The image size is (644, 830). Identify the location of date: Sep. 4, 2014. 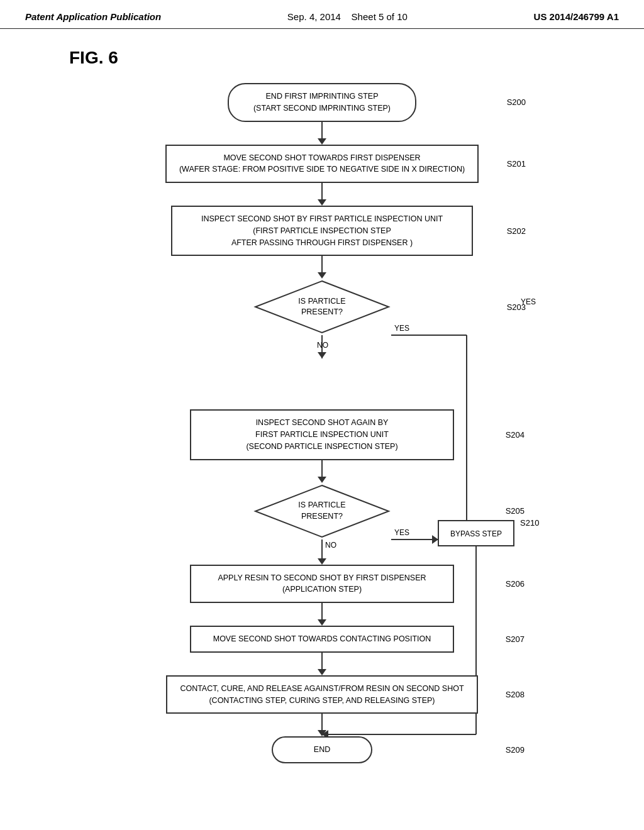
(314, 16).